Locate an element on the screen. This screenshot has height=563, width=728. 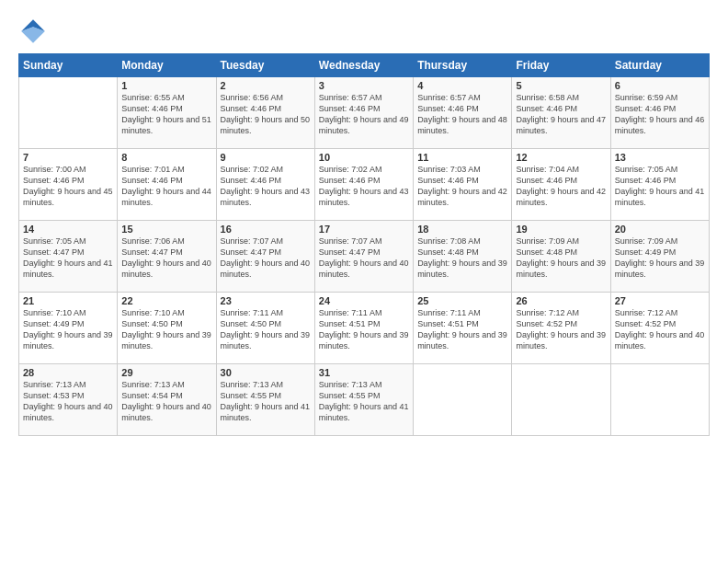
day-number: 3 is located at coordinates (364, 86).